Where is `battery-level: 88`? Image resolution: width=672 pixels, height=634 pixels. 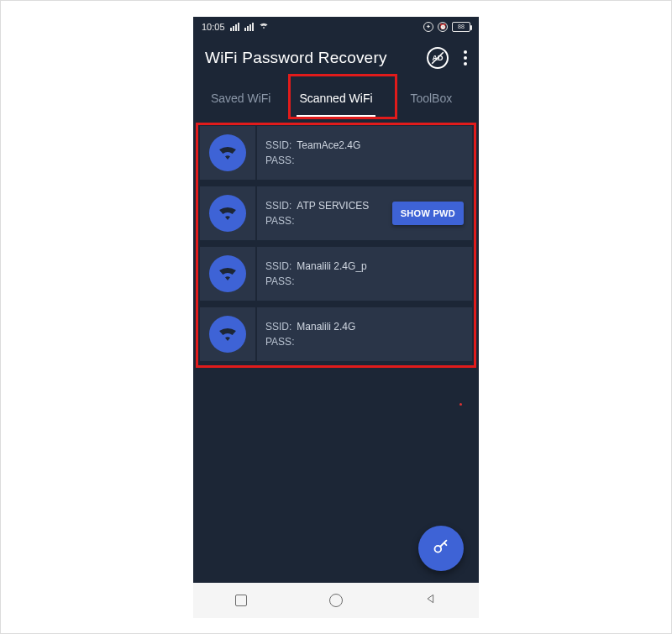
battery-level: 88 is located at coordinates (461, 27).